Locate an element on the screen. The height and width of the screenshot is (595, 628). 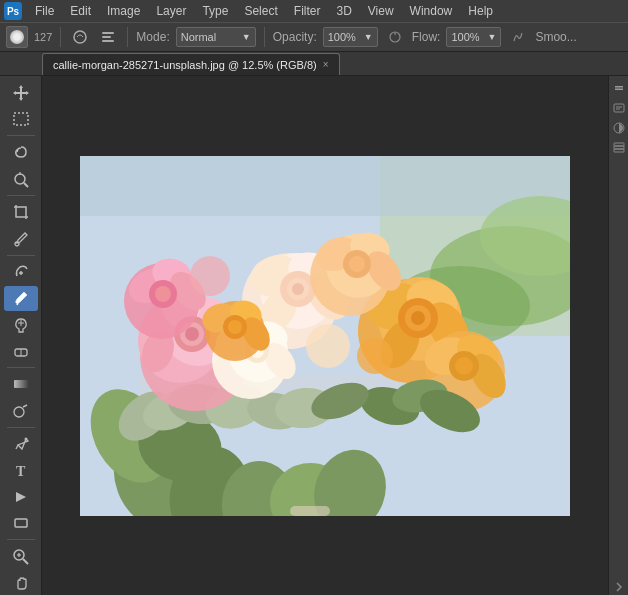
flow-chevron-icon: ▼ is located at coordinates (492, 37).